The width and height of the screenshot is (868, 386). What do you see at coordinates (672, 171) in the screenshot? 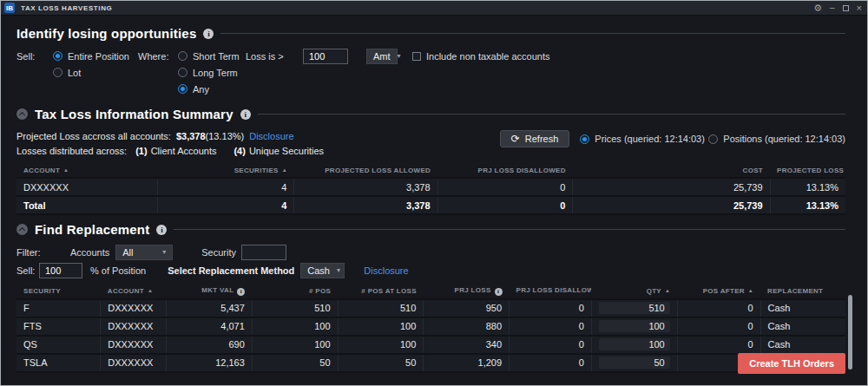
I see `column-header: COST` at bounding box center [672, 171].